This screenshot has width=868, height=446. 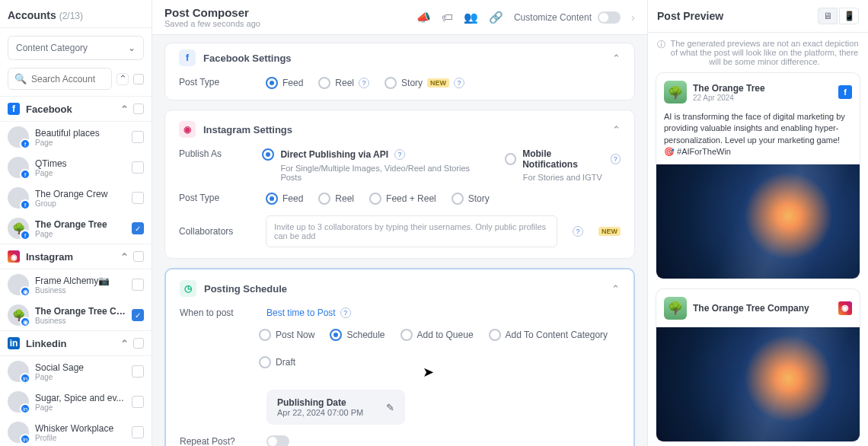 What do you see at coordinates (76, 109) in the screenshot?
I see `network-header: fFacebook⌃` at bounding box center [76, 109].